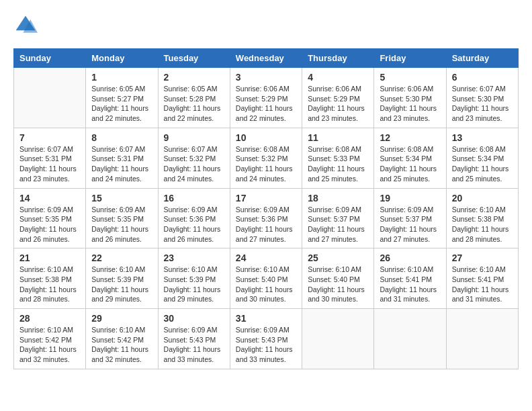 This screenshot has width=532, height=411. What do you see at coordinates (50, 58) in the screenshot?
I see `calendar-header-sunday: Sunday` at bounding box center [50, 58].